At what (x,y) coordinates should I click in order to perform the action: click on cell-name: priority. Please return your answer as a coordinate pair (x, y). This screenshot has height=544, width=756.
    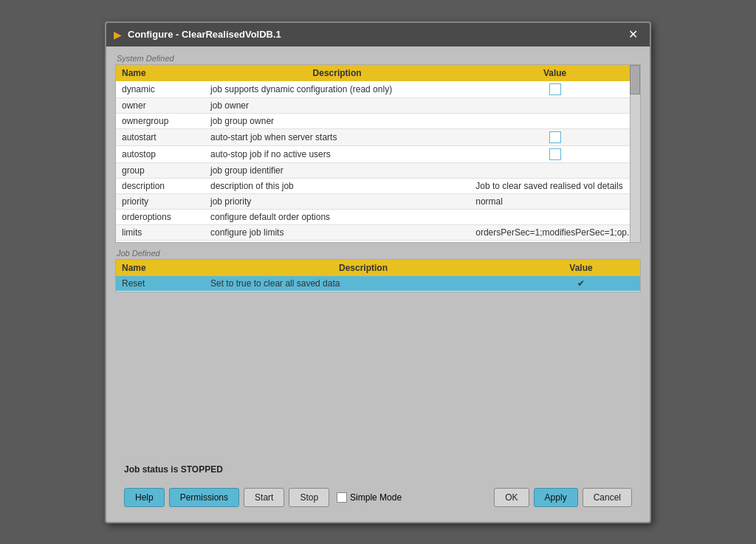
    Looking at the image, I should click on (160, 201).